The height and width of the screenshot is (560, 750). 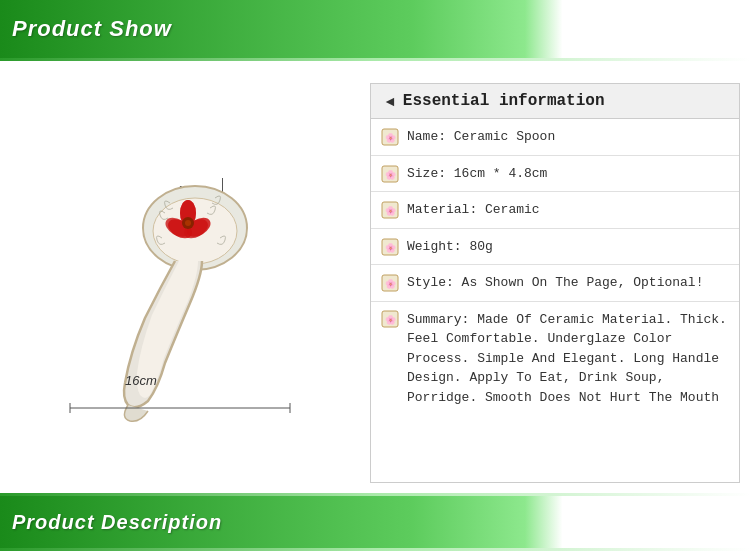 I want to click on header-arrow-icon: ◄, so click(x=390, y=101).